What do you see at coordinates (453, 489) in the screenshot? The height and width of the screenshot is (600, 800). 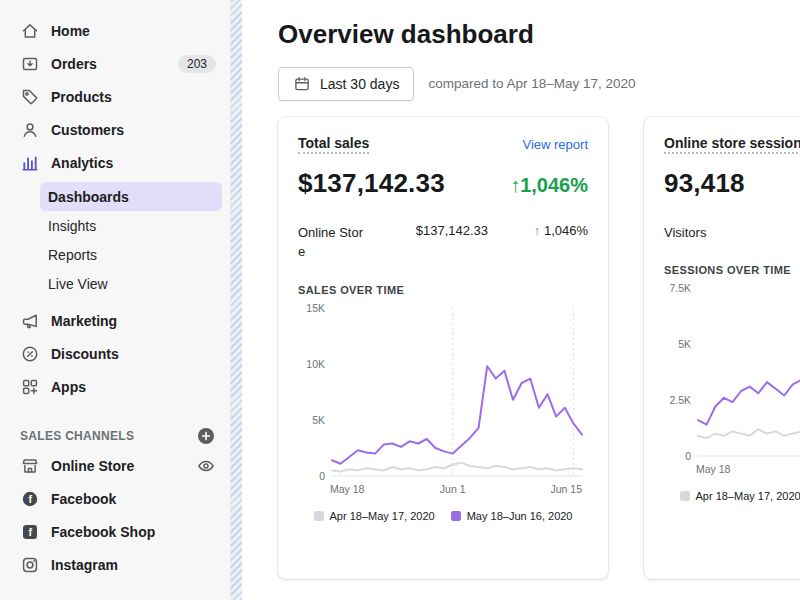 I see `svg-text: Jun 1` at bounding box center [453, 489].